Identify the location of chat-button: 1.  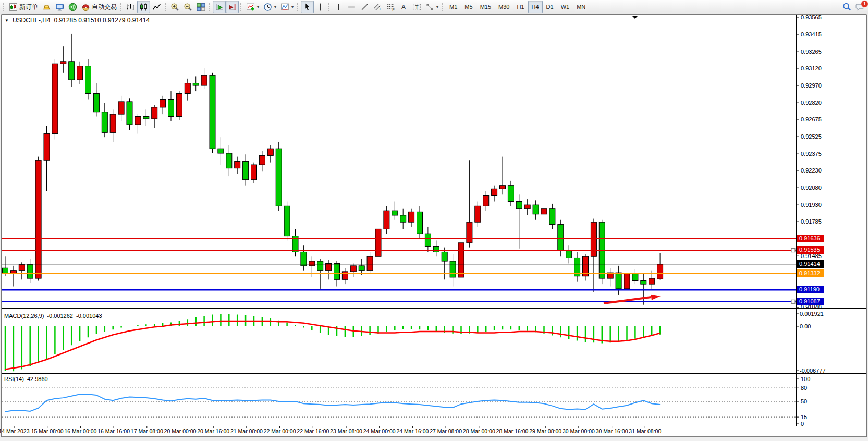
(860, 7).